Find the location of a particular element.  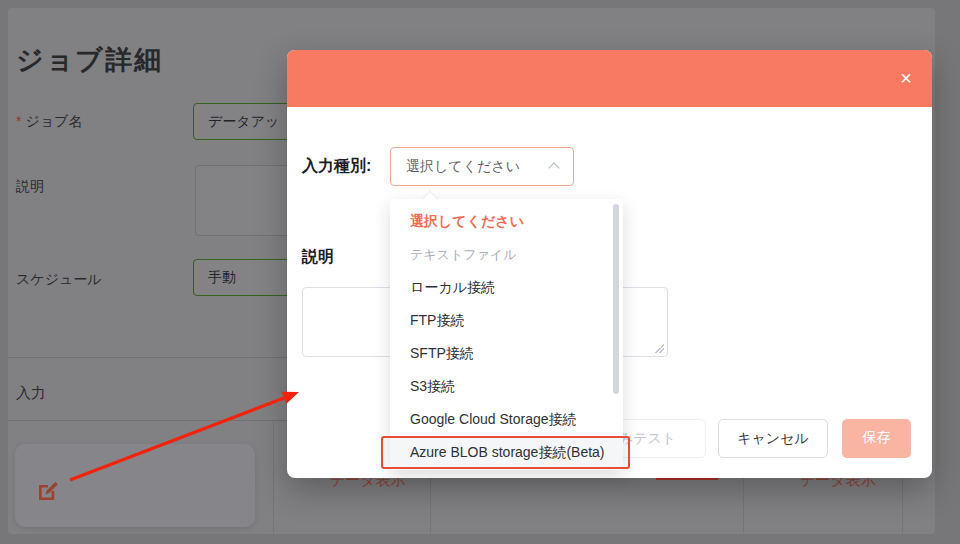

required-asterisk: * is located at coordinates (18, 121).